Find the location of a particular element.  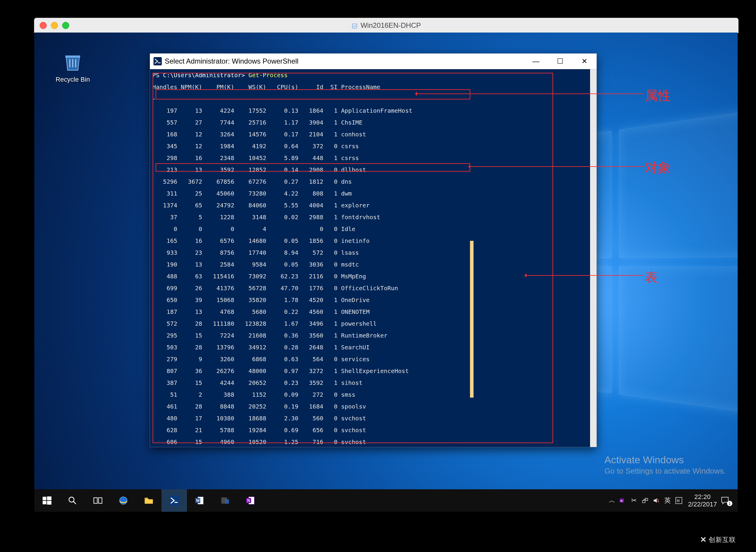

site-watermark: ✕ 创新互联 is located at coordinates (718, 540).